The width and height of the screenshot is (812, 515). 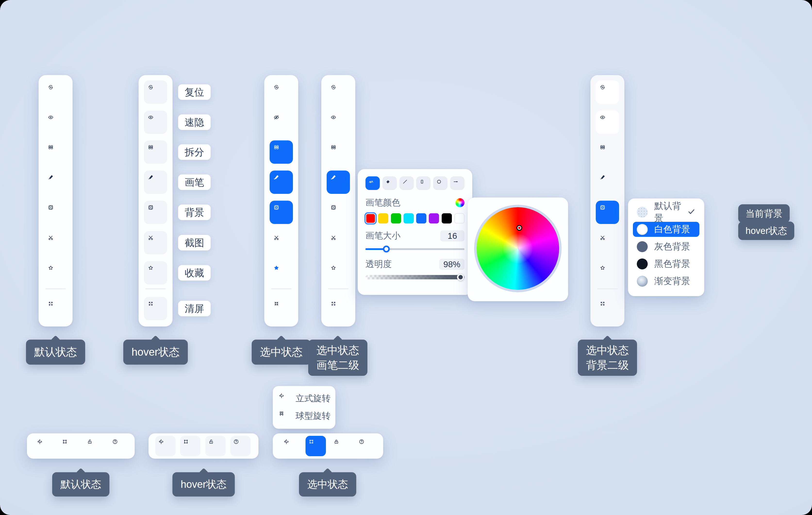 I want to click on split-button-selected, so click(x=281, y=152).